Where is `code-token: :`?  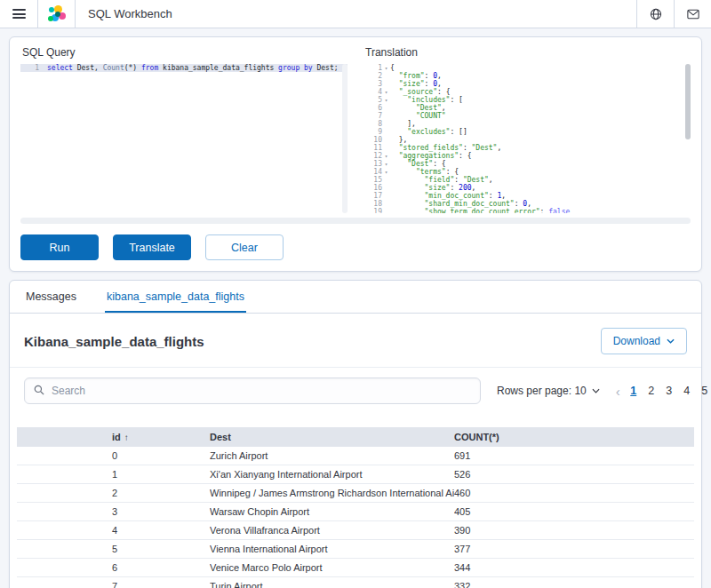 code-token: : is located at coordinates (493, 195).